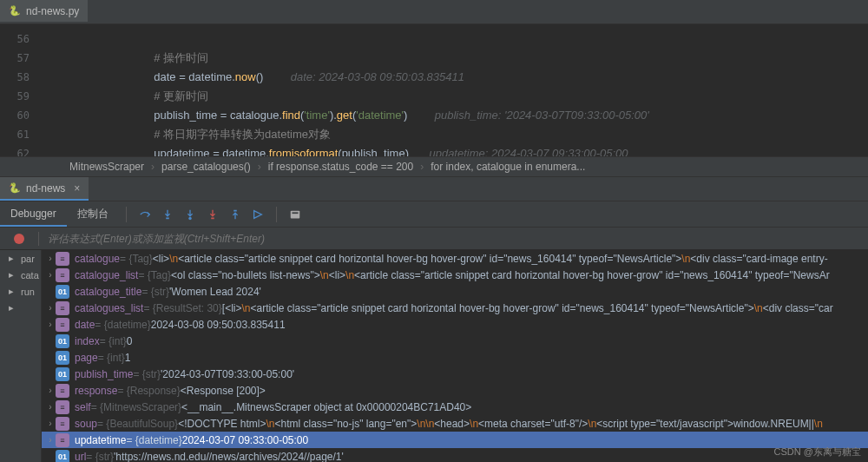 Image resolution: width=868 pixels, height=462 pixels. What do you see at coordinates (340, 167) in the screenshot?
I see `breadcrumb-item: if response.status_code == 200` at bounding box center [340, 167].